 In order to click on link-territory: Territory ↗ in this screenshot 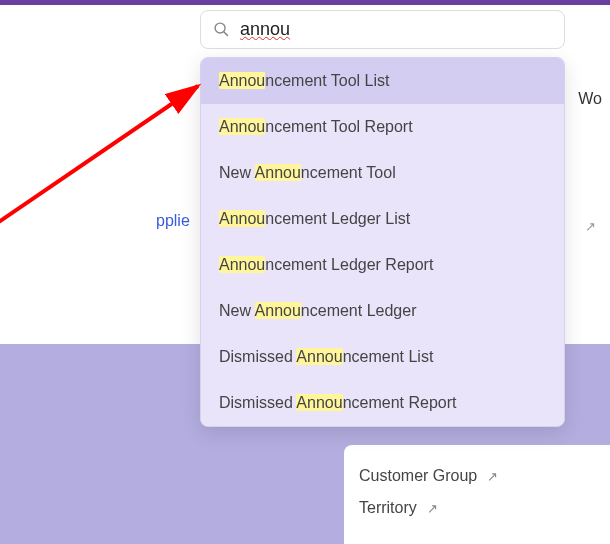, I will do `click(484, 508)`.